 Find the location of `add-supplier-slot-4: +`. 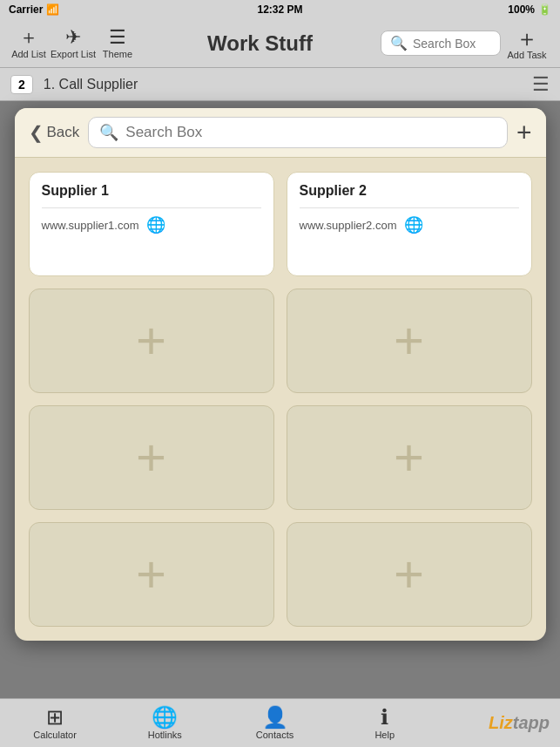

add-supplier-slot-4: + is located at coordinates (409, 458).